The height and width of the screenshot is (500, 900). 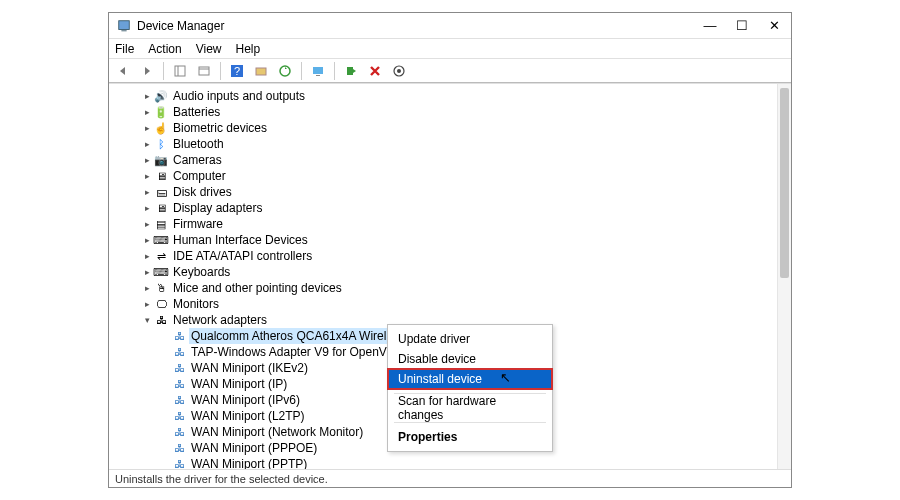 What do you see at coordinates (147, 71) in the screenshot?
I see `forward-button` at bounding box center [147, 71].